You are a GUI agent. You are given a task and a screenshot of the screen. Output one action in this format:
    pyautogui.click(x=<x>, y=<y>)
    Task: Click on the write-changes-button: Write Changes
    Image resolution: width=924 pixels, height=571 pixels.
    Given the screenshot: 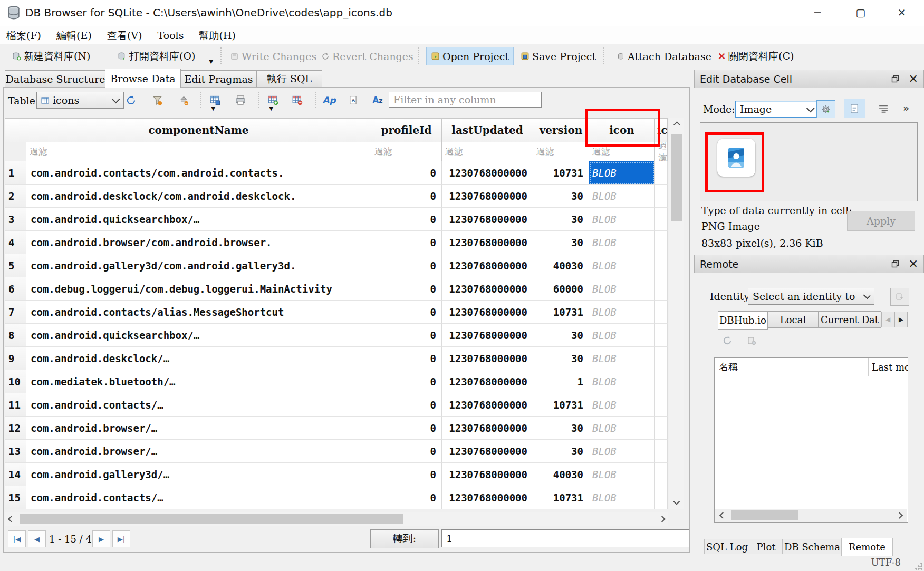 What is the action you would take?
    pyautogui.click(x=273, y=56)
    